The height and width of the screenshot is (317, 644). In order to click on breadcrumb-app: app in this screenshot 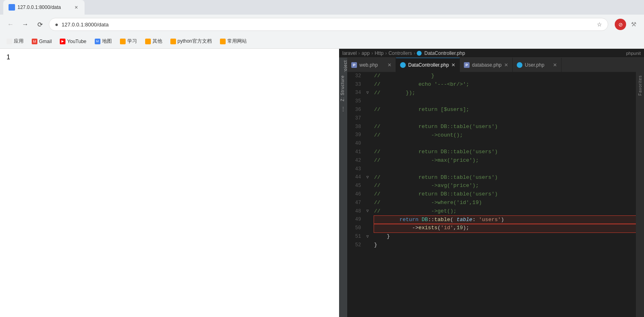, I will do `click(366, 53)`.